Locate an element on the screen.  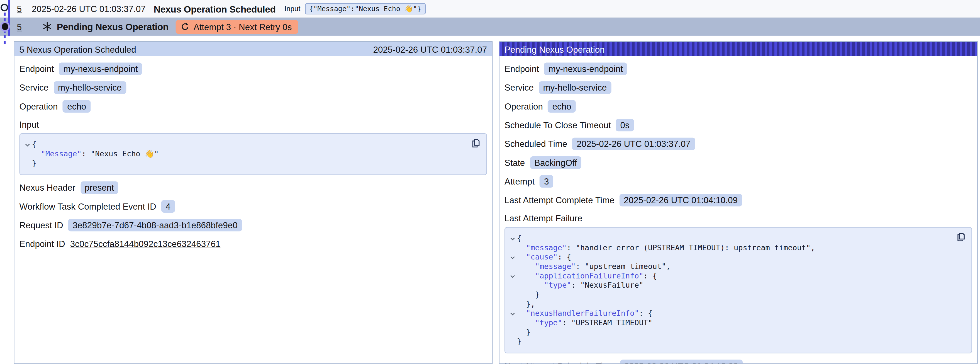
pending-panel-title: Pending Nexus Operation is located at coordinates (555, 49).